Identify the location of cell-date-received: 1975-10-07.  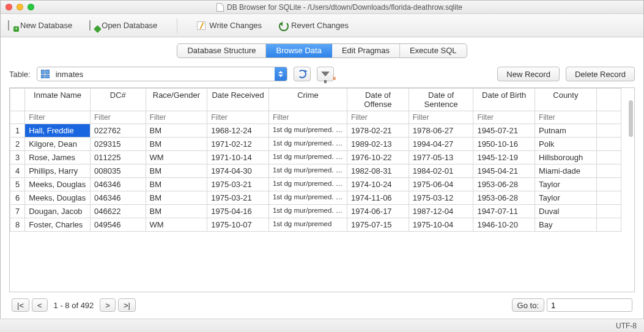
(239, 225).